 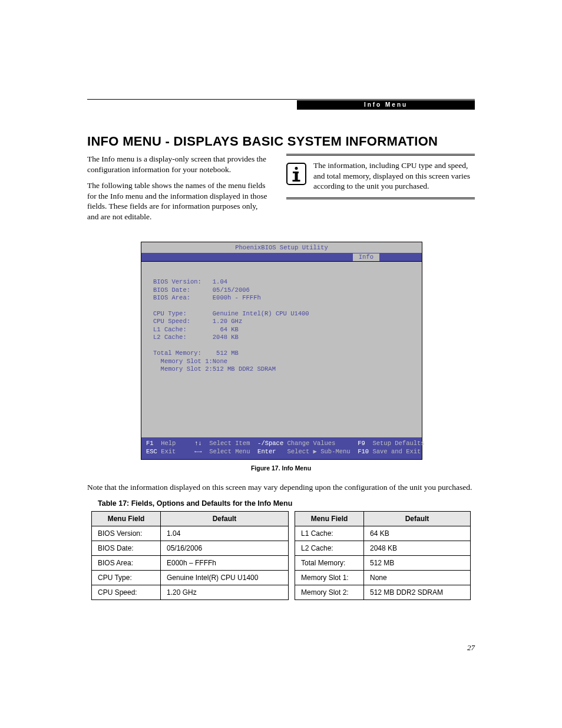 I want to click on figure-caption: Figure 17. Info Menu, so click(x=281, y=468).